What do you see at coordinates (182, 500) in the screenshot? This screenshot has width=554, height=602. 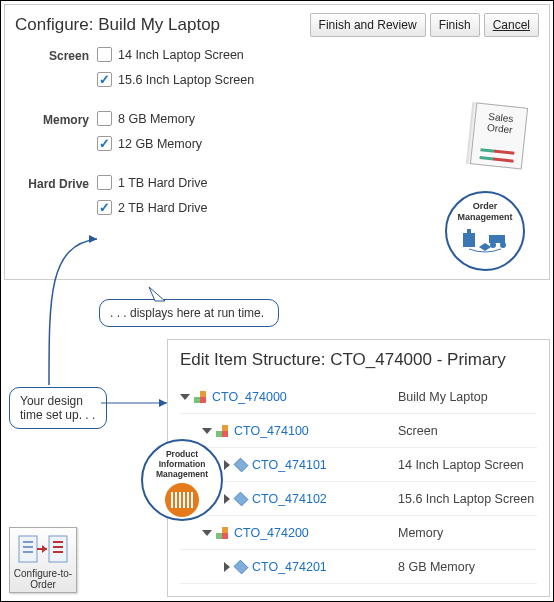 I see `barcode-icon` at bounding box center [182, 500].